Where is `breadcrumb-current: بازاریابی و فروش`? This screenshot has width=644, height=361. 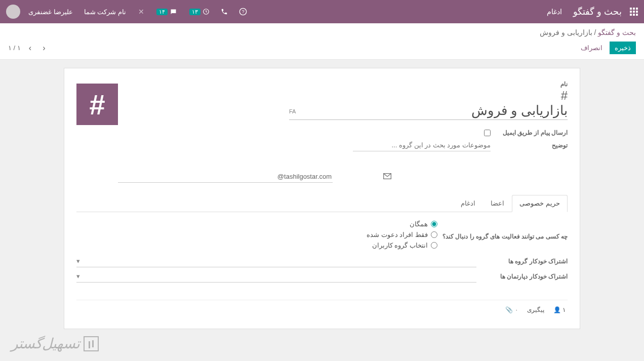
breadcrumb-current: بازاریابی و فروش is located at coordinates (566, 32).